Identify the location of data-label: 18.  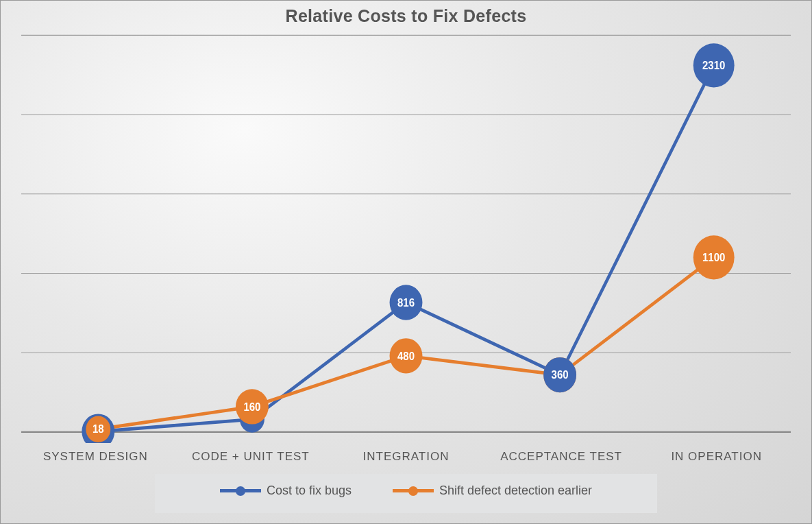
(99, 429).